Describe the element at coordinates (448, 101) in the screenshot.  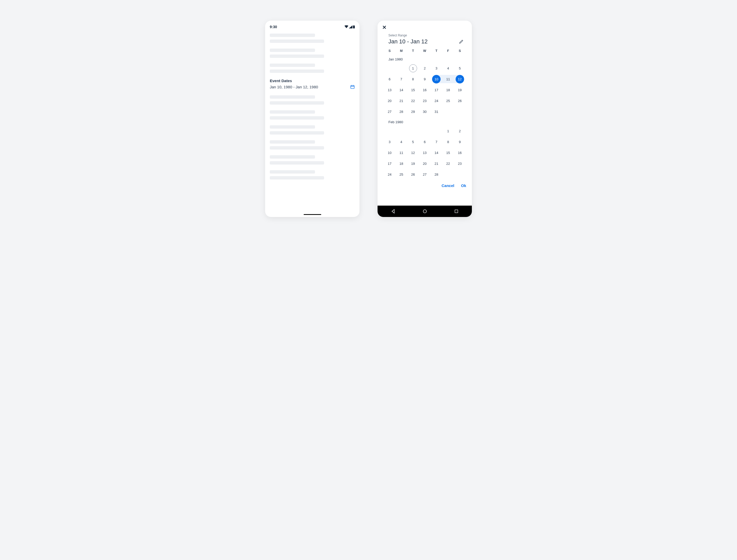
I see `day-number: 25` at that location.